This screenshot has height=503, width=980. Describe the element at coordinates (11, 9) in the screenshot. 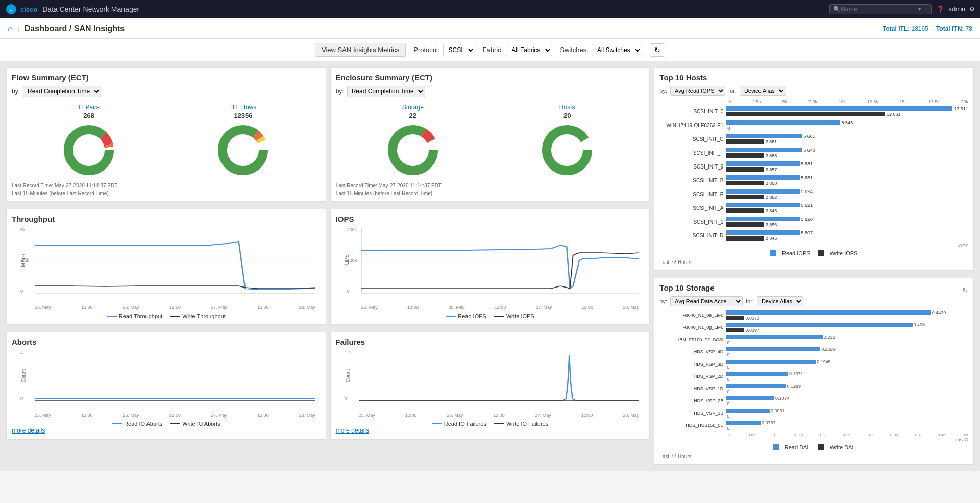

I see `cisco-logo-icon: ≡` at that location.